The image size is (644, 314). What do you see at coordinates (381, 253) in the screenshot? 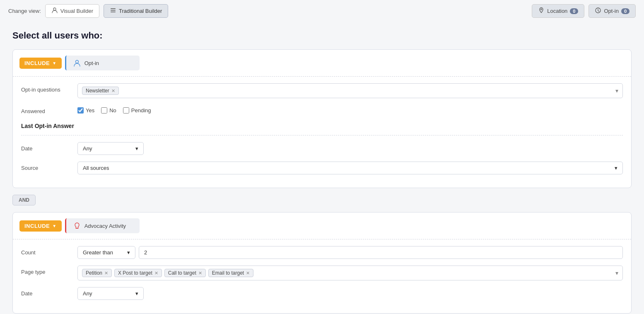
I see `count-value-input` at bounding box center [381, 253].